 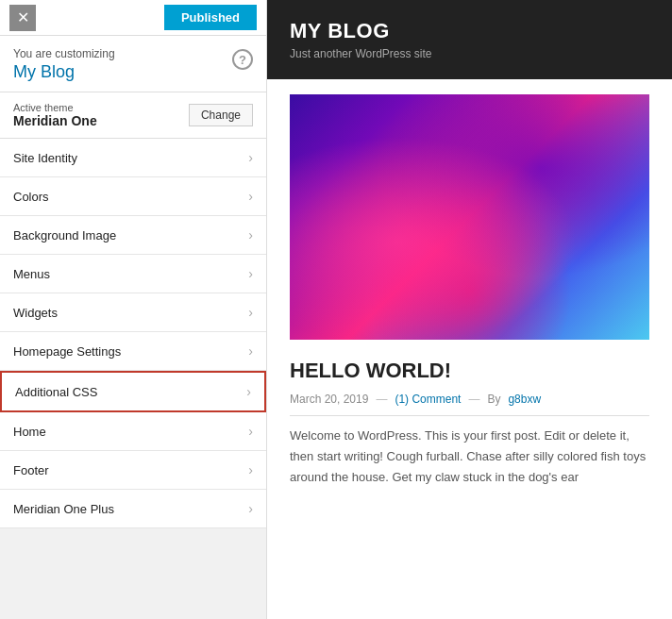 What do you see at coordinates (133, 159) in the screenshot?
I see `menu-item-site-identity: Site Identity›` at bounding box center [133, 159].